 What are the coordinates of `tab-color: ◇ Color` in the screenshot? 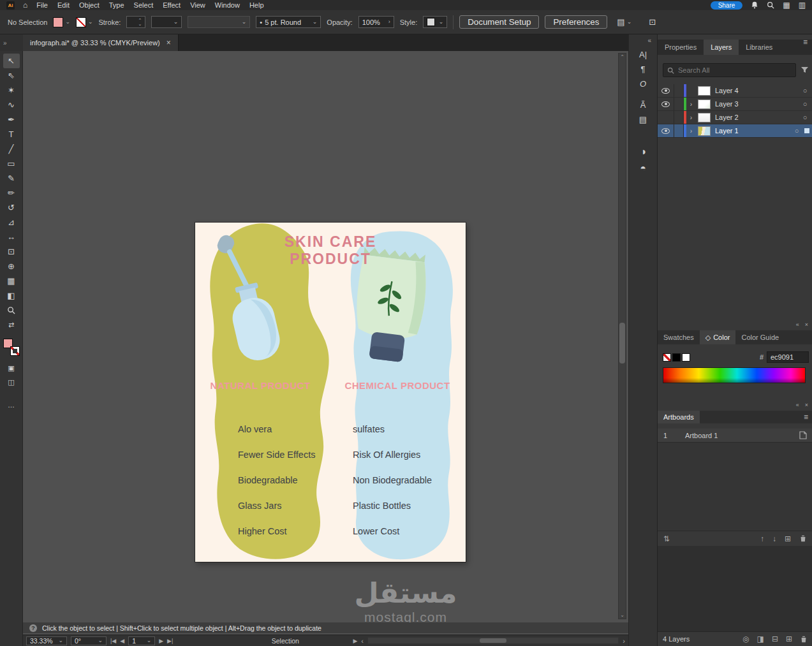 It's located at (718, 337).